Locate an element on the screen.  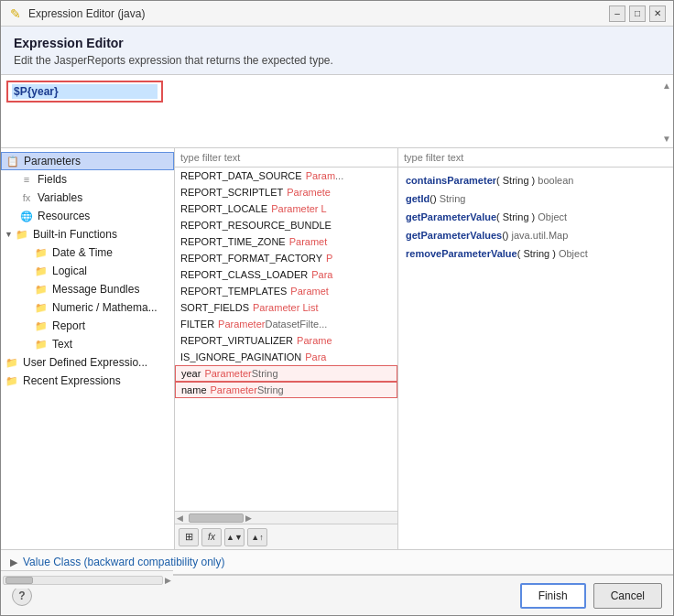
tree-item-label: Numeric / Mathema... is located at coordinates (104, 308).